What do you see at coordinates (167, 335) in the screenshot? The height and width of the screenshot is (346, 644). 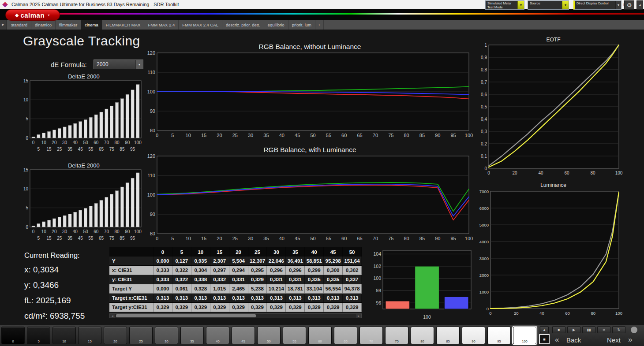 I see `patch-30: 30` at bounding box center [167, 335].